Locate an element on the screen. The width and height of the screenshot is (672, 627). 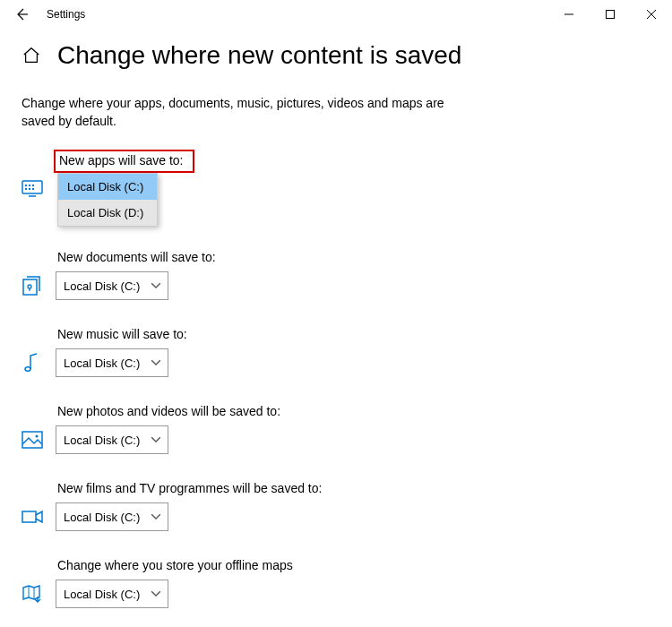
maps-combo: Local Disk (C:) is located at coordinates (112, 594).